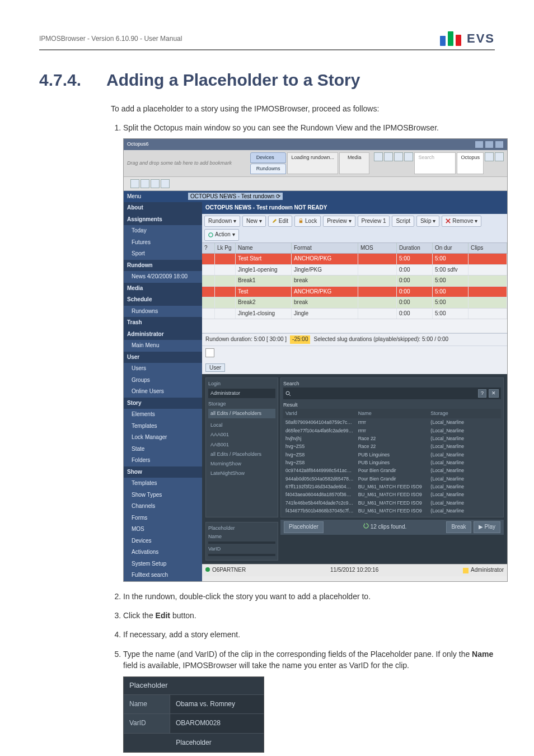 This screenshot has width=534, height=756. I want to click on sidebar-group: Media, so click(163, 289).